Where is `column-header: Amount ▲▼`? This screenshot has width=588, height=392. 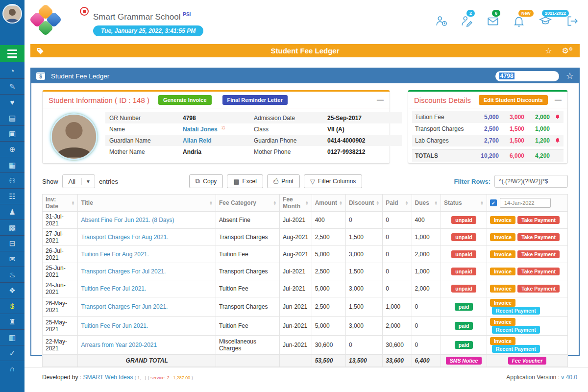
column-header: Amount ▲▼ is located at coordinates (328, 203).